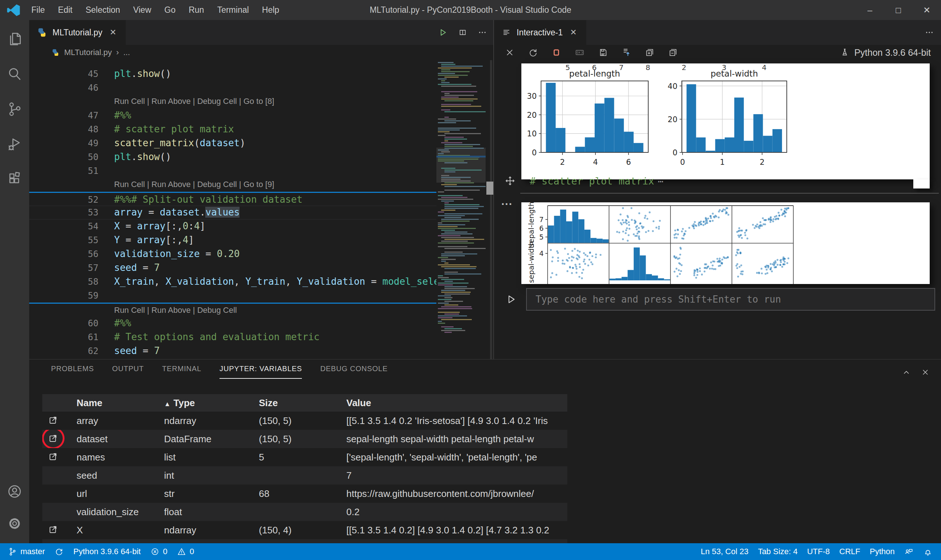 The height and width of the screenshot is (560, 941). I want to click on menu-go: Go, so click(170, 10).